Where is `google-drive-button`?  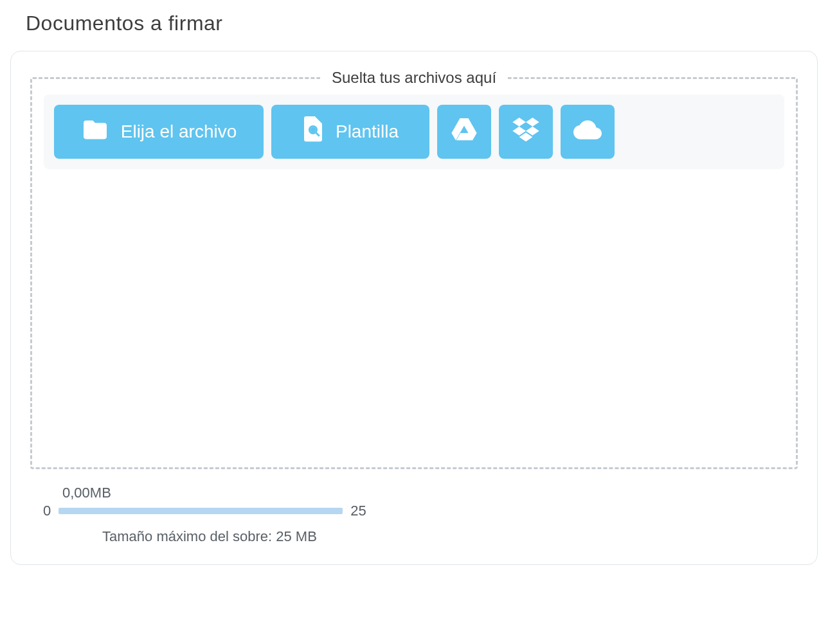 google-drive-button is located at coordinates (464, 132).